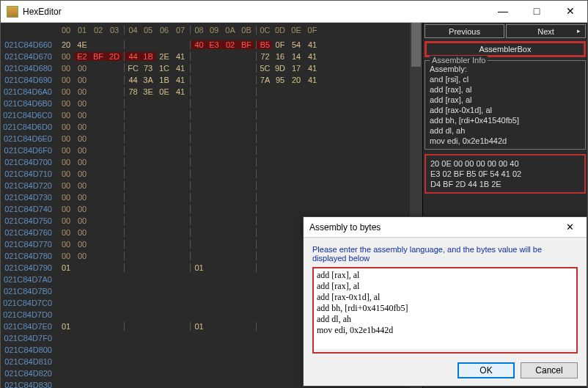 The width and height of the screenshot is (588, 388). What do you see at coordinates (148, 80) in the screenshot?
I see `hex-byte: 3A` at bounding box center [148, 80].